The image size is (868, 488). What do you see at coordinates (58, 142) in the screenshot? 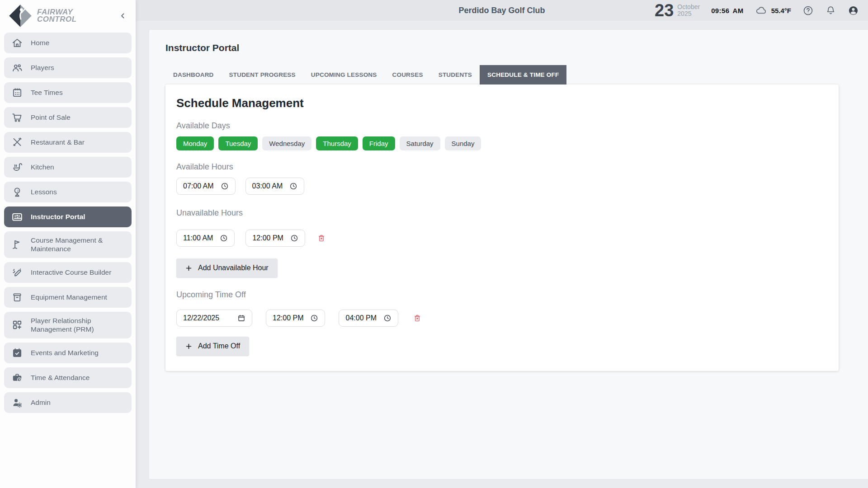
I see `sidebar-item-label: Restaurant & Bar` at bounding box center [58, 142].